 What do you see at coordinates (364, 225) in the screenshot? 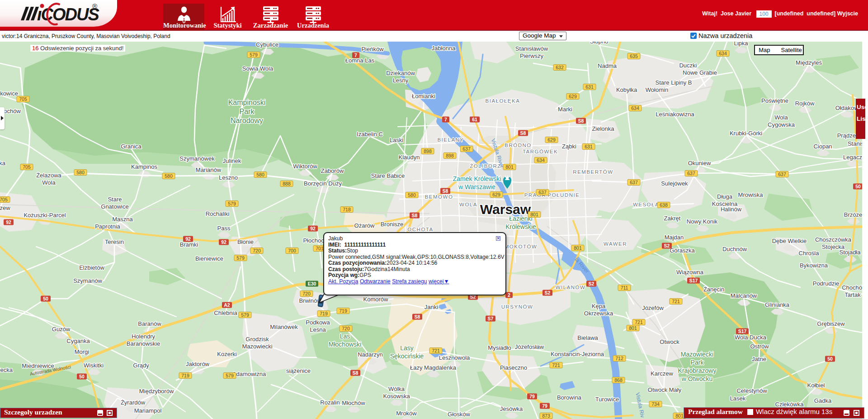
I see `svg-text: Ożarów` at bounding box center [364, 225].